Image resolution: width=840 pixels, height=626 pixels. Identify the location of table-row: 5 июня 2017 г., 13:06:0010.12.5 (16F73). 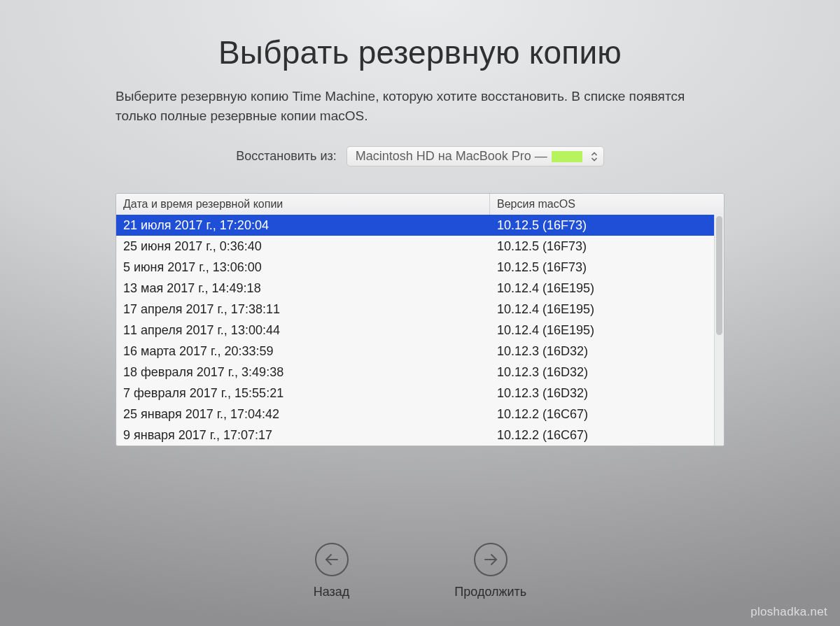
(415, 267).